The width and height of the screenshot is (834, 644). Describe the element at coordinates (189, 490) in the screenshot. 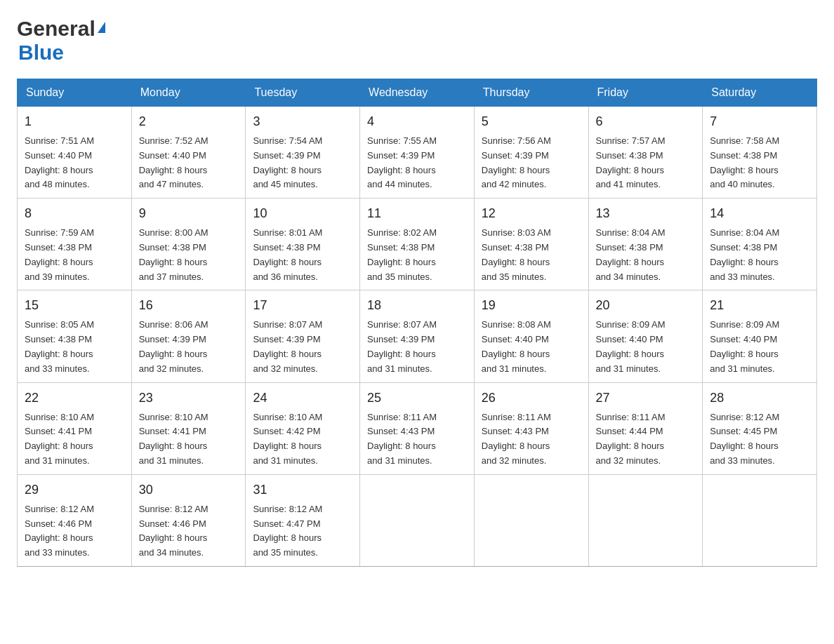

I see `day-number: 30` at that location.